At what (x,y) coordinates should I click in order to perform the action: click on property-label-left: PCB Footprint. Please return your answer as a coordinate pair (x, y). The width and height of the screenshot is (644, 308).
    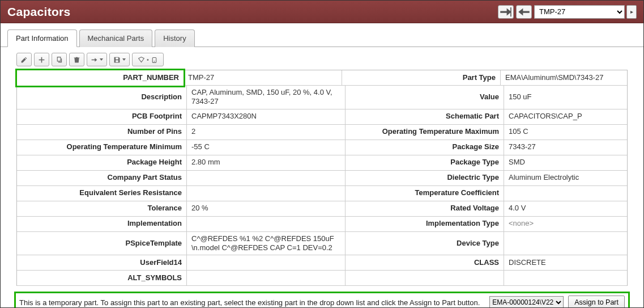
    Looking at the image, I should click on (102, 117).